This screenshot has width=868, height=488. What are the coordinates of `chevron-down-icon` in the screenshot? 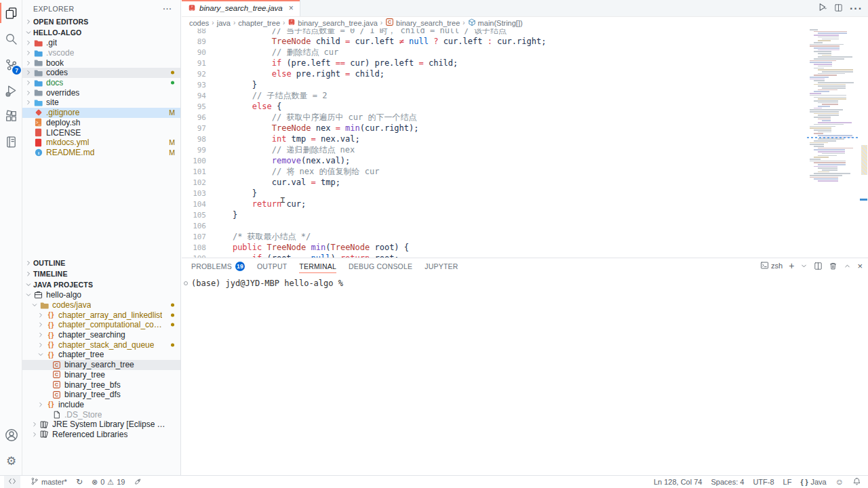 It's located at (28, 33).